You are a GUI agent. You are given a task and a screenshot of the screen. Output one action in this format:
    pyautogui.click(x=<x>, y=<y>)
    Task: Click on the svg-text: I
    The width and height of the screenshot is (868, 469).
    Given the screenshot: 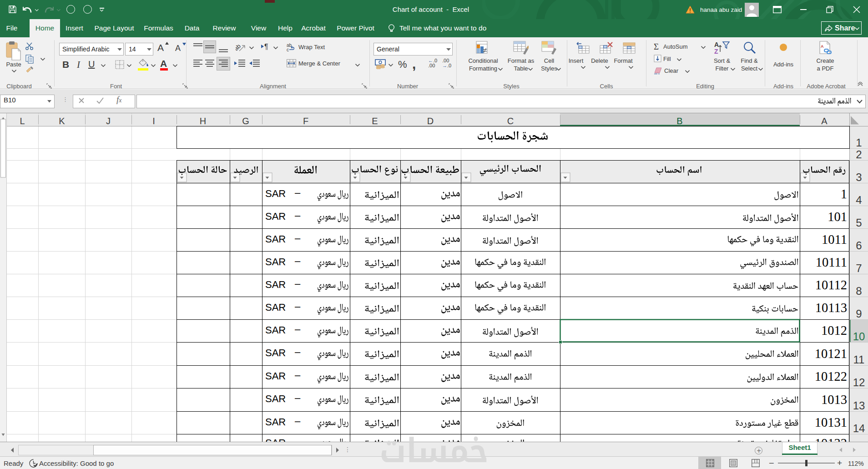 What is the action you would take?
    pyautogui.click(x=154, y=121)
    